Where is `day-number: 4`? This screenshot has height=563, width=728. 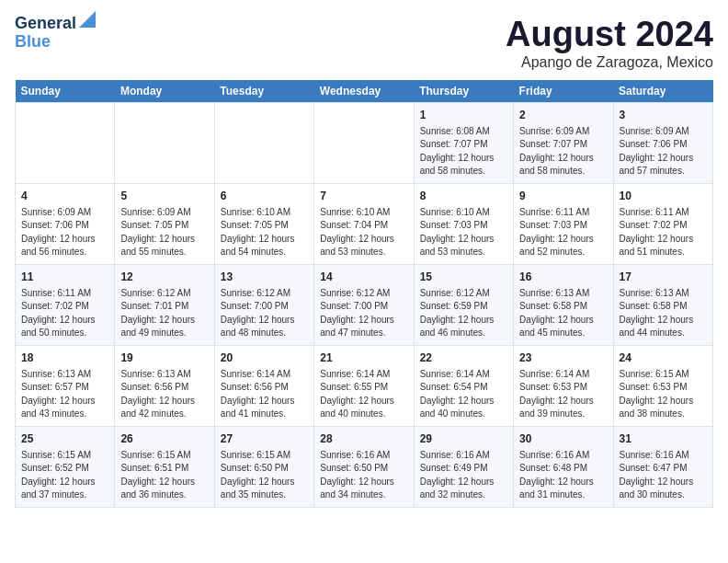 day-number: 4 is located at coordinates (64, 197).